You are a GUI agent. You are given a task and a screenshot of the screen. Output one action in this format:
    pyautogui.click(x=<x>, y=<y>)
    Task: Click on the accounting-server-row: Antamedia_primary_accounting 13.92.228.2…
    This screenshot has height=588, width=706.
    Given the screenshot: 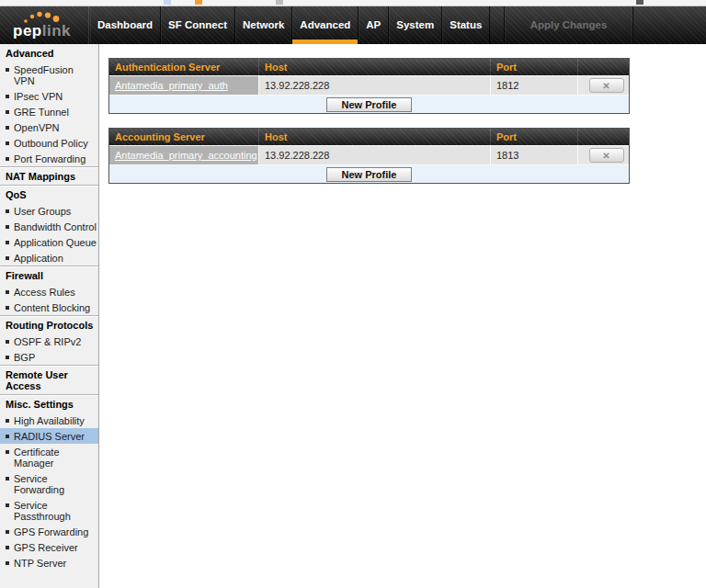 What is the action you would take?
    pyautogui.click(x=370, y=154)
    